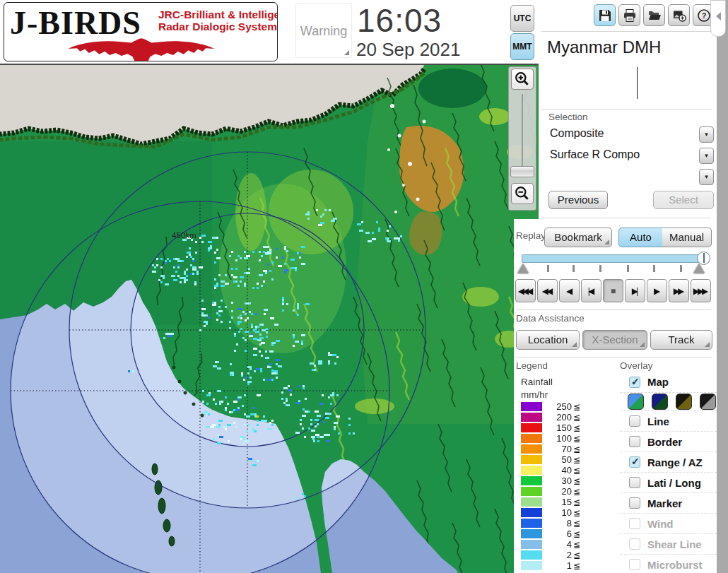 This screenshot has height=573, width=728. What do you see at coordinates (551, 486) in the screenshot?
I see `rainfall-legend: 250≦200≦150≦100≦70≦50≦40≦30≦20≦15≦10≦8≦6…` at bounding box center [551, 486].